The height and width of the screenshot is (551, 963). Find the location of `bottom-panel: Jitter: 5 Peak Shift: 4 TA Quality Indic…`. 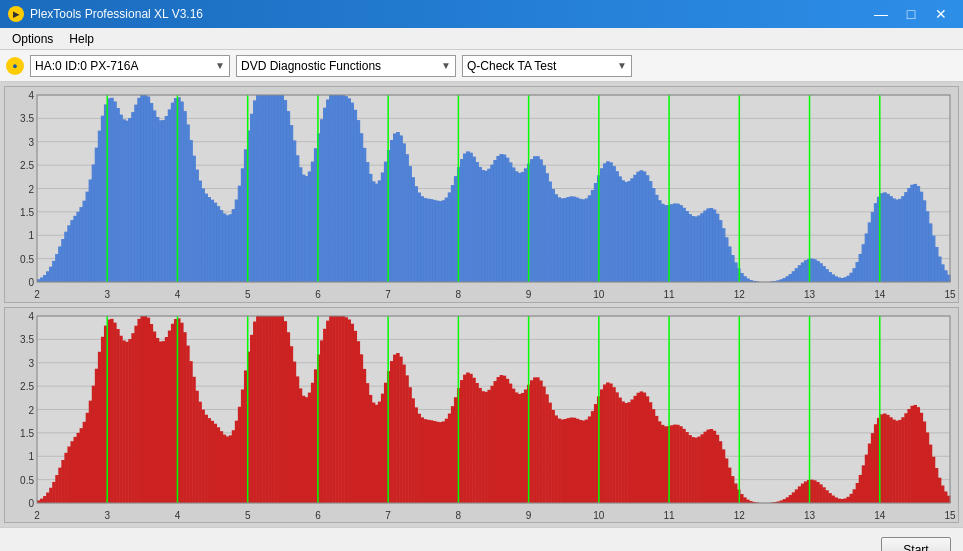

bottom-panel: Jitter: 5 Peak Shift: 4 TA Quality Indic… is located at coordinates (482, 539).